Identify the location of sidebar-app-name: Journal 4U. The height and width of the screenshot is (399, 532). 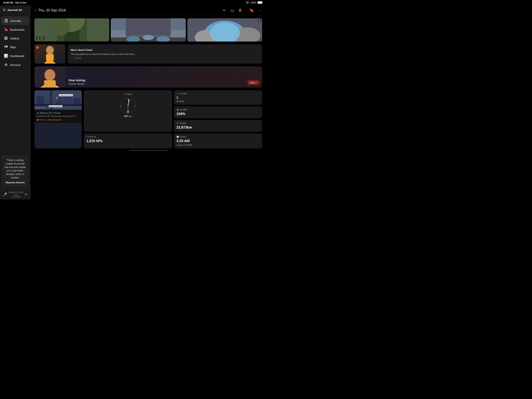
(15, 10).